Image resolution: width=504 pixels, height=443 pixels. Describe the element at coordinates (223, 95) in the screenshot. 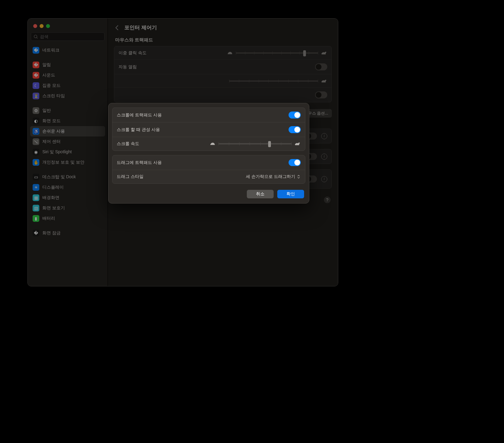

I see `row-hidden-toggle` at that location.